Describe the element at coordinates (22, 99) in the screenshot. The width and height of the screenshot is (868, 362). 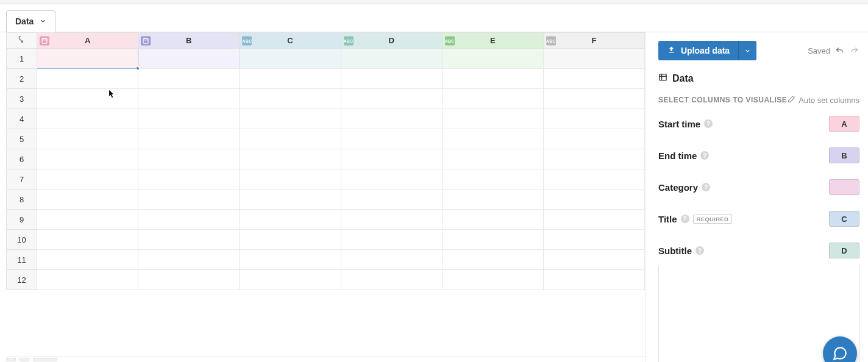
I see `row-header: 3` at that location.